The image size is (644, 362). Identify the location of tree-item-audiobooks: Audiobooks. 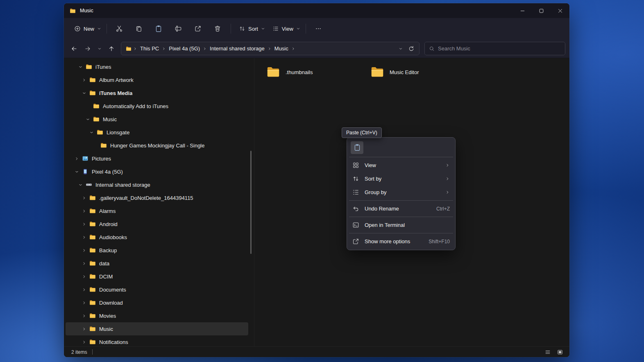
(157, 237).